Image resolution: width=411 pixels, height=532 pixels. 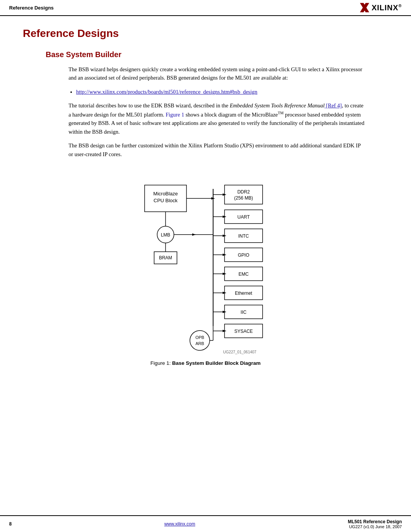 I want to click on svg-text: EMC, so click(x=244, y=274).